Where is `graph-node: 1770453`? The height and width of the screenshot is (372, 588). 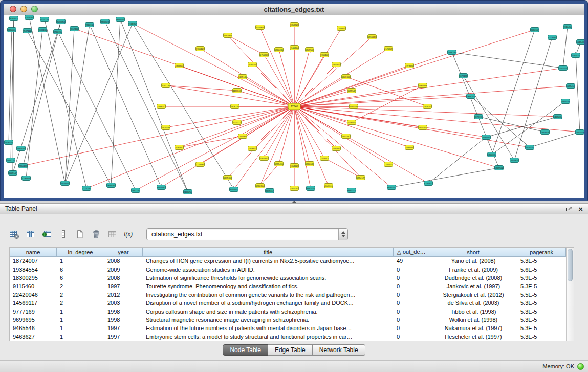
graph-node: 1770453 is located at coordinates (580, 132).